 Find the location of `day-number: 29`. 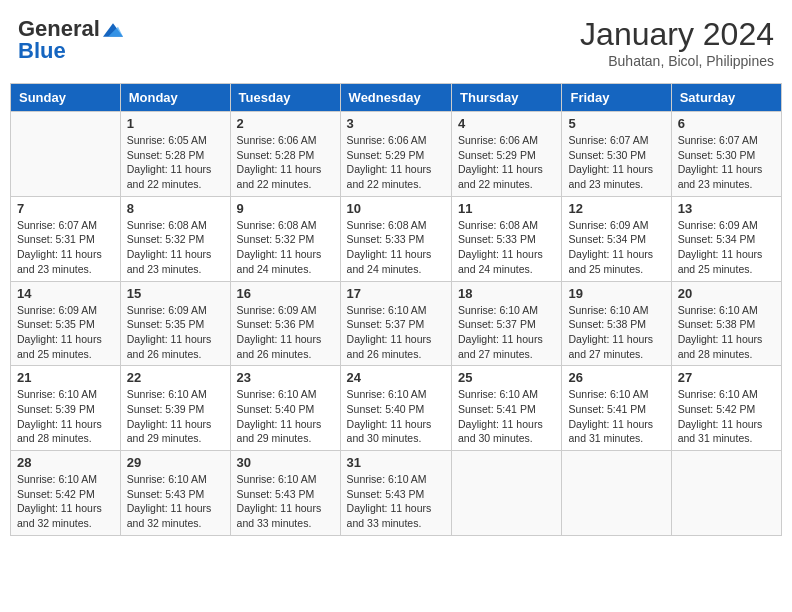

day-number: 29 is located at coordinates (176, 462).